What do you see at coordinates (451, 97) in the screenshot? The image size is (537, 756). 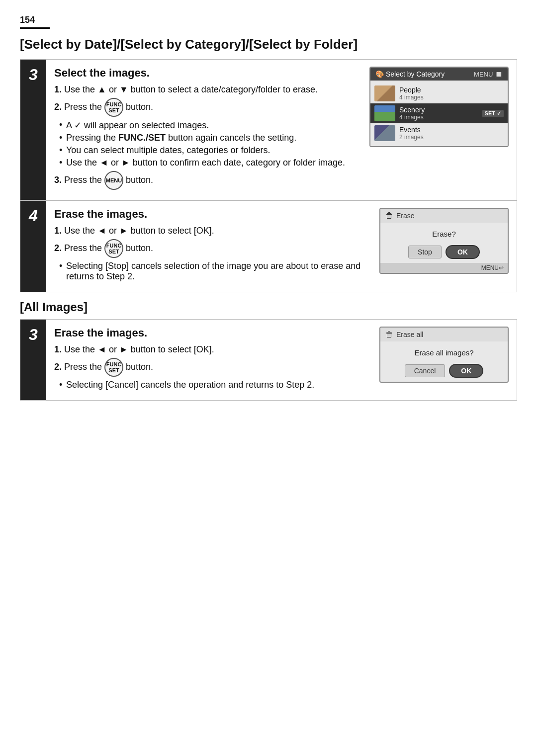 I see `cam-people-count: 4 images` at bounding box center [451, 97].